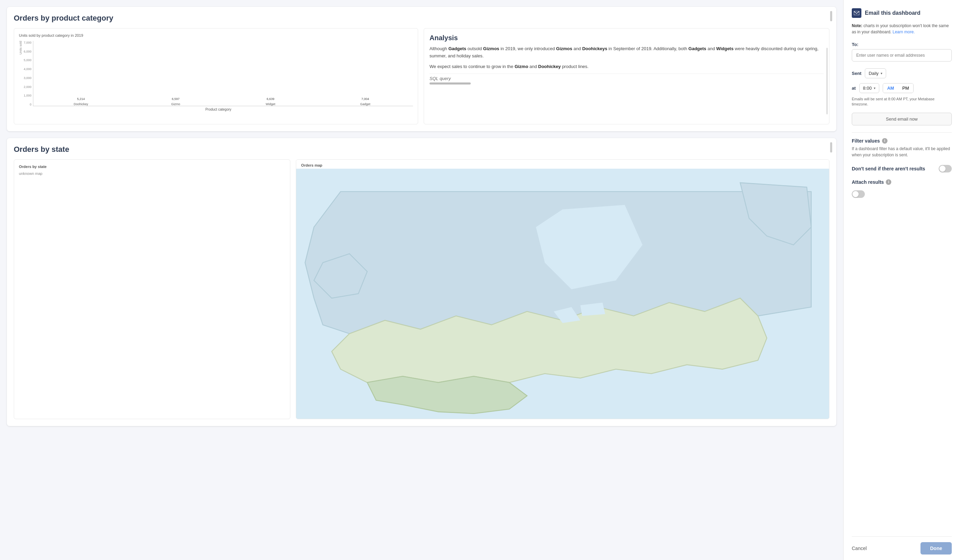 This screenshot has height=560, width=960. Describe the element at coordinates (902, 88) in the screenshot. I see `at-row: at 8:00 ▾ AM PM` at that location.